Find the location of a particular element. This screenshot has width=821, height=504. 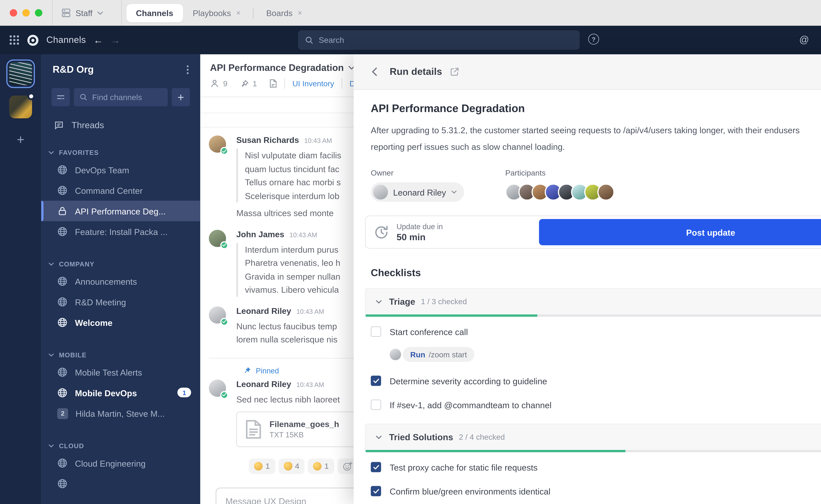

sidebar-item-partial is located at coordinates (121, 483).